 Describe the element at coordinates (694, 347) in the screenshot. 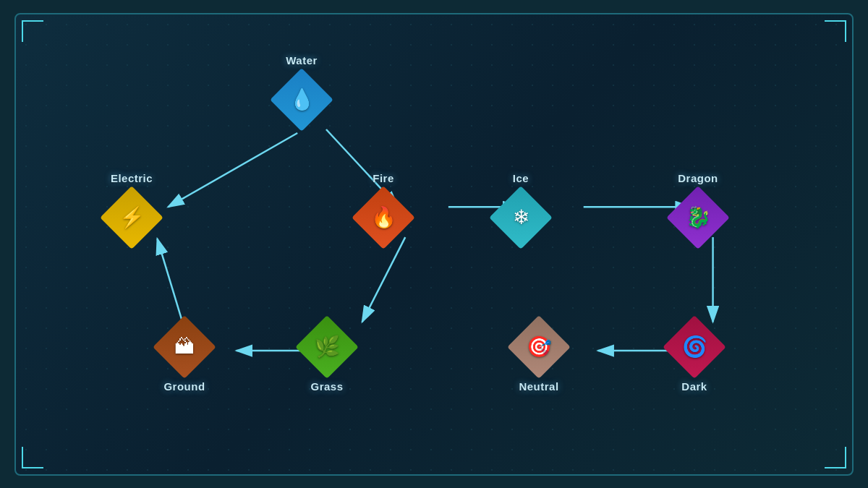

I see `dark-icon: 🌀` at that location.